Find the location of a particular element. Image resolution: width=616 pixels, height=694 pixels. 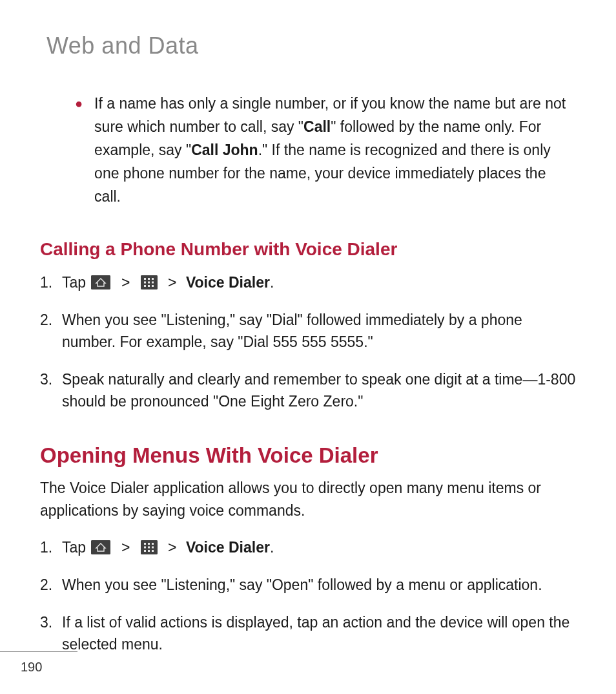

footer-rule is located at coordinates (39, 651).